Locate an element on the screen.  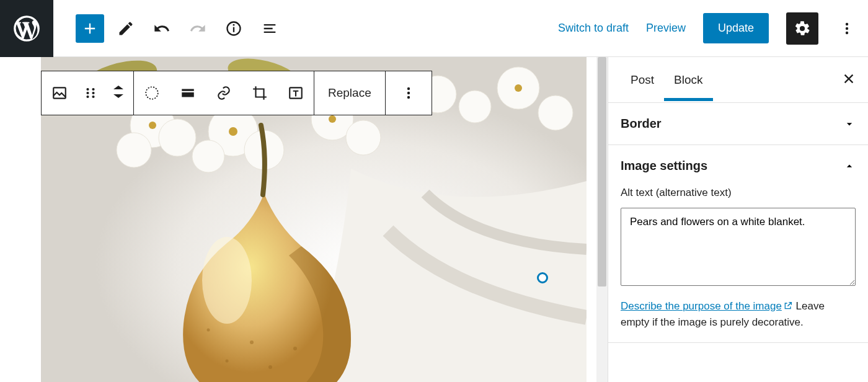
list-view-icon is located at coordinates (270, 29).